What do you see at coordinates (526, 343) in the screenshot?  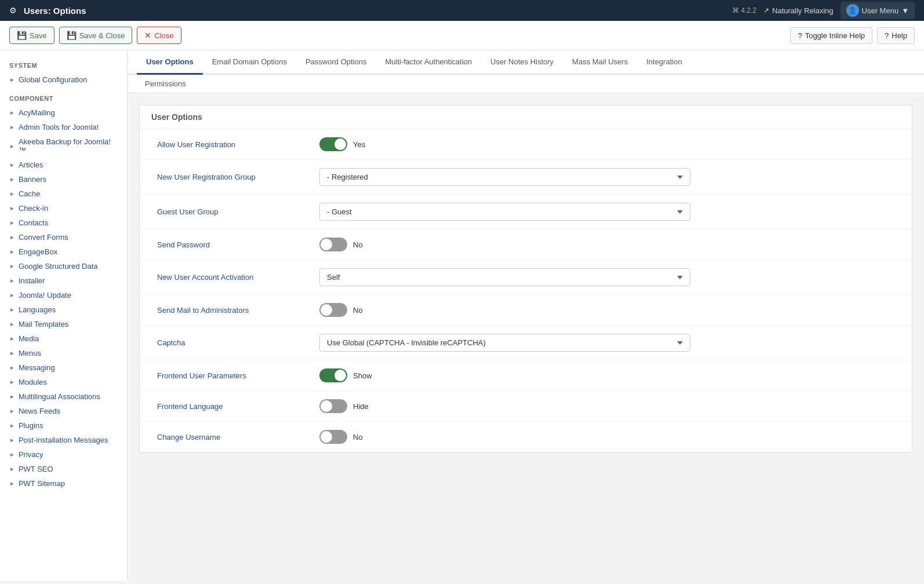 I see `form-row-6: CaptchaUse Global (CAPTCHA - Invisible r…` at bounding box center [526, 343].